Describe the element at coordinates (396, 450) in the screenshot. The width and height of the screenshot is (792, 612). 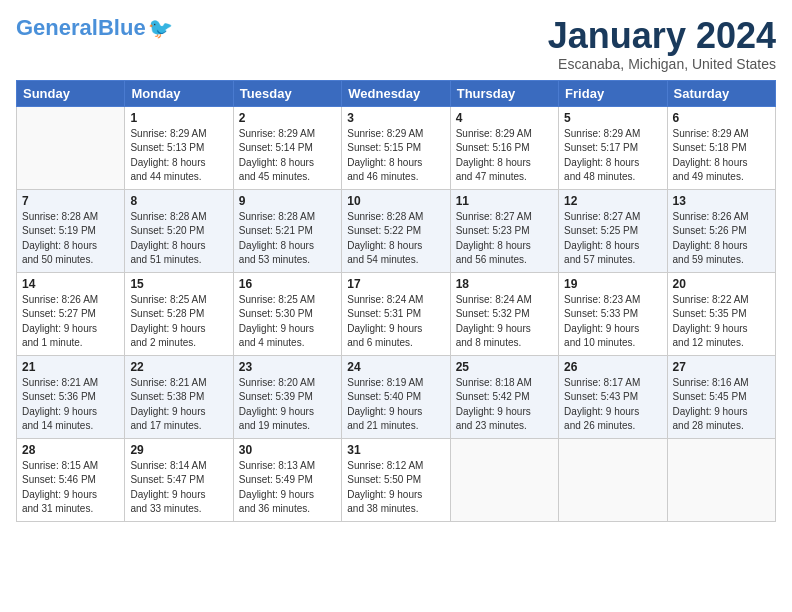
I see `day-number: 31` at that location.